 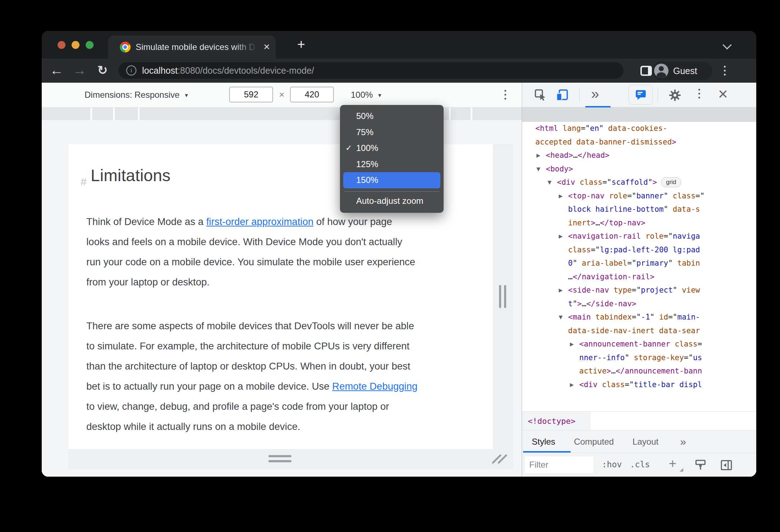 What do you see at coordinates (639, 142) in the screenshot?
I see `dom-tree-line: accepted data-banner-dismissed>` at bounding box center [639, 142].